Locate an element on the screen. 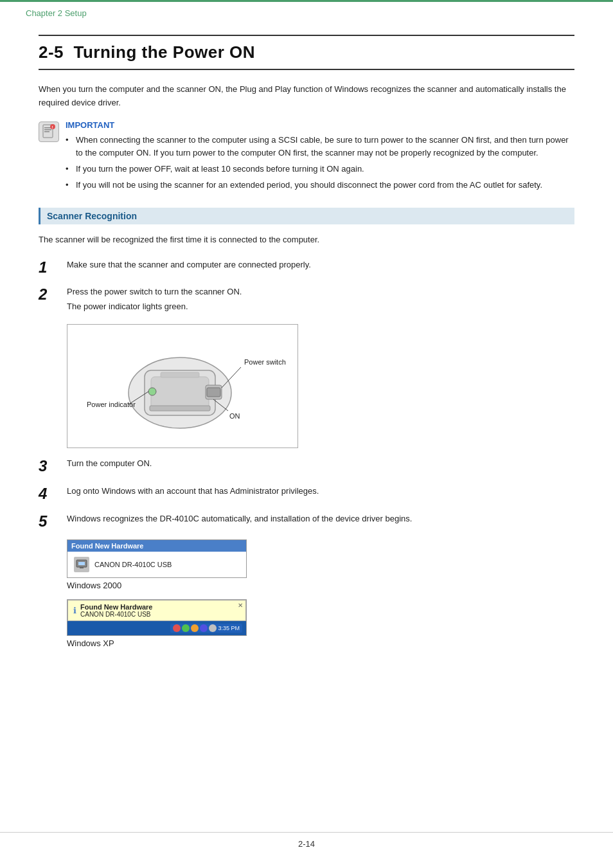  svg-text: Power switch is located at coordinates (265, 362).